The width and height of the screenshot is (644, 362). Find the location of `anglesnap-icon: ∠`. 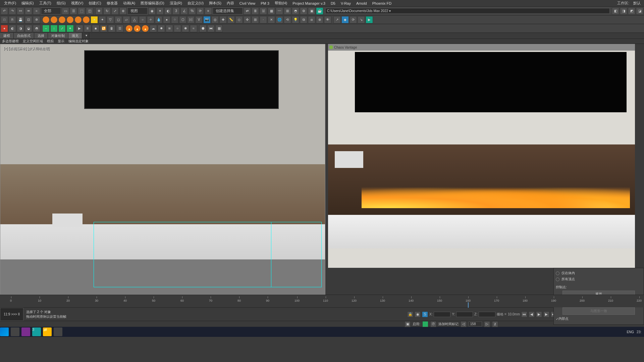

anglesnap-icon: ∠ is located at coordinates (184, 11).